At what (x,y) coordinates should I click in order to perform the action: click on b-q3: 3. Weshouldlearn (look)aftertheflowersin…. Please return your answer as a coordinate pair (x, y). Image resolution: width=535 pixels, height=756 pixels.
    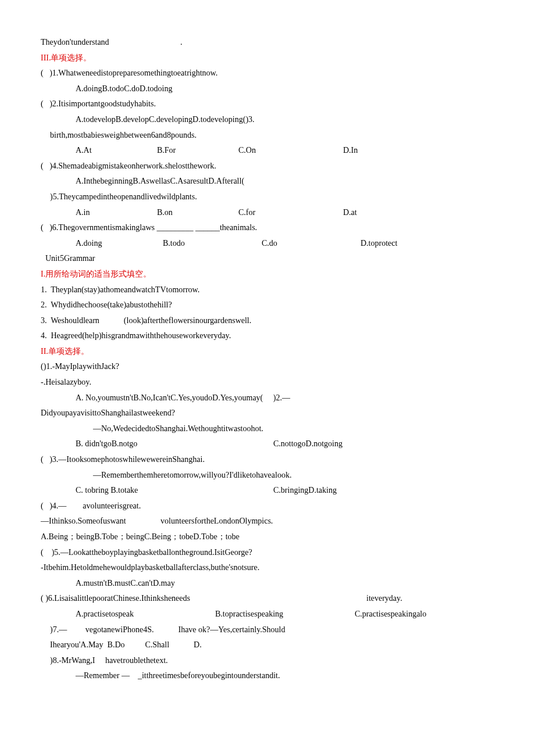
    Looking at the image, I should click on (268, 321).